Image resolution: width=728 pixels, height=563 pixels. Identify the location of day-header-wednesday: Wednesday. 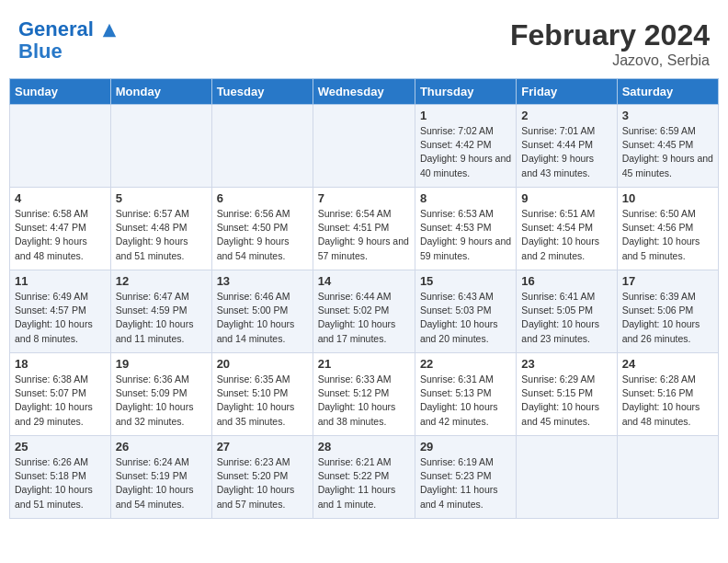
(364, 92).